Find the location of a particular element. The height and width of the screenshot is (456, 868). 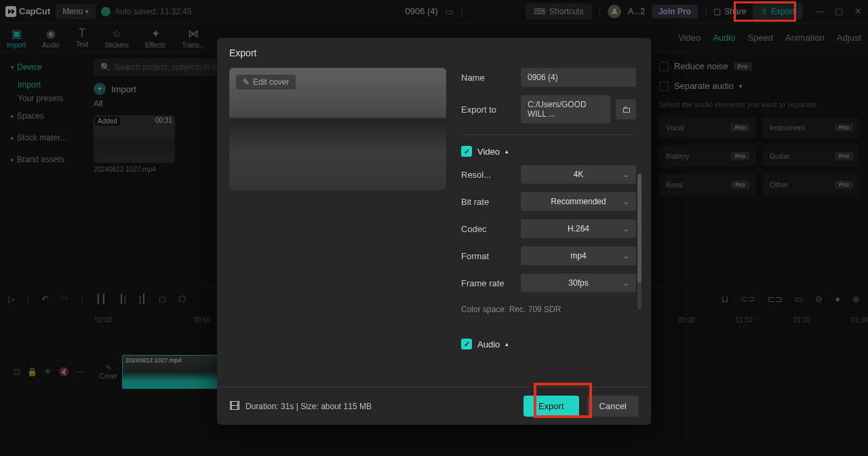

video-section-header: ✓ Video ▴ is located at coordinates (549, 151).